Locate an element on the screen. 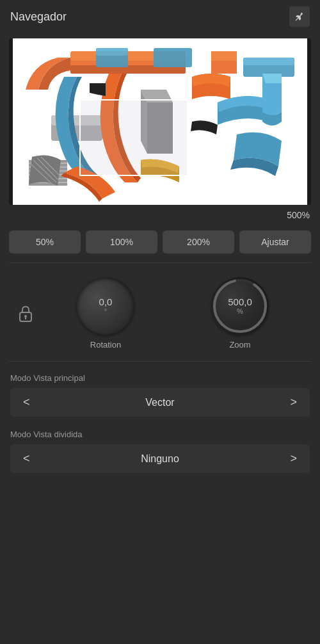 This screenshot has width=320, height=644. main-view-row: < Vector > is located at coordinates (160, 402).